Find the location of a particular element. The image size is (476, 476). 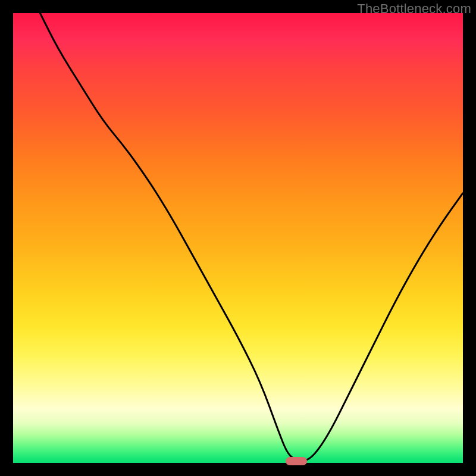

optimum-marker is located at coordinates (296, 461).